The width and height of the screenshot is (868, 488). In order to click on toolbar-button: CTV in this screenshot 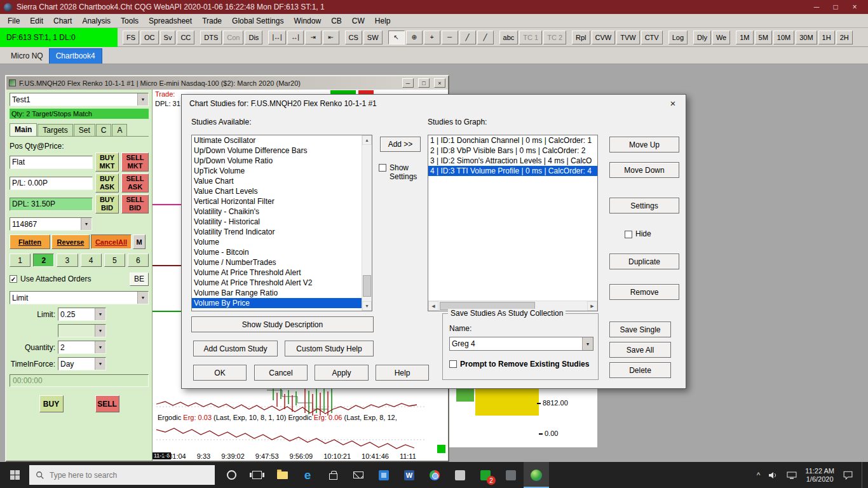, I will do `click(652, 37)`.